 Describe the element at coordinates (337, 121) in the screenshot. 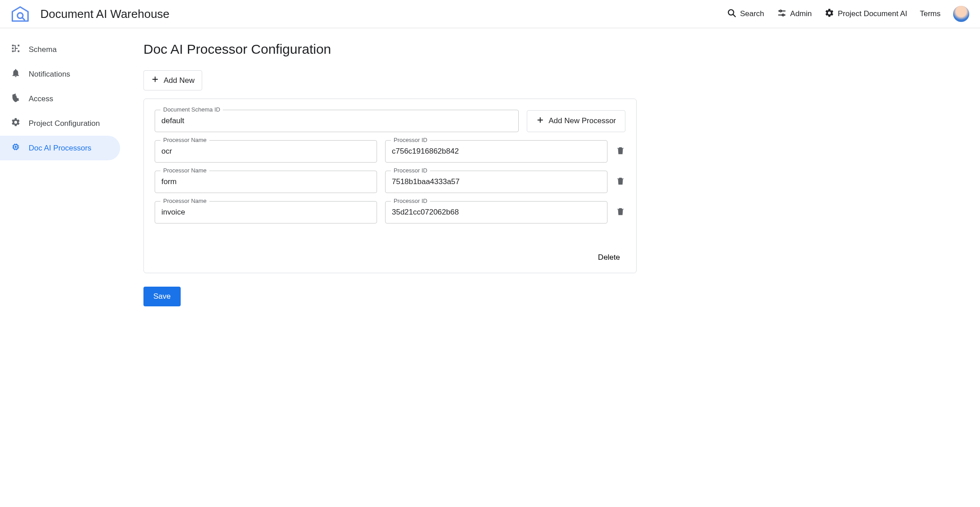

I see `document-schema-id-field: Document Schema ID` at that location.